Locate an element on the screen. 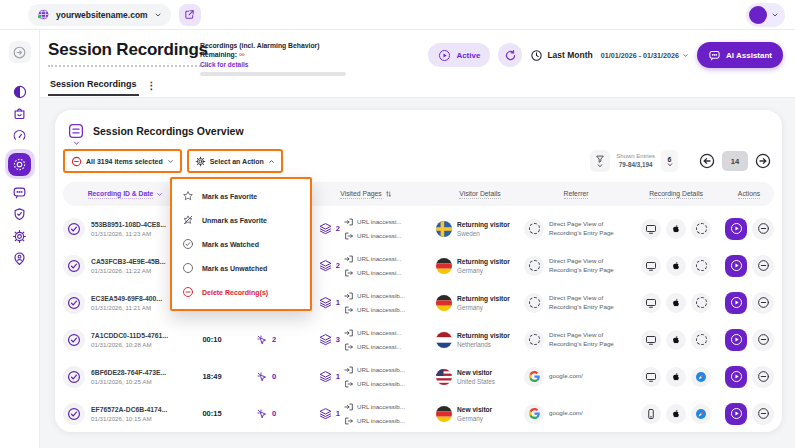 The image size is (795, 448). direct-referrer-icon is located at coordinates (534, 303).